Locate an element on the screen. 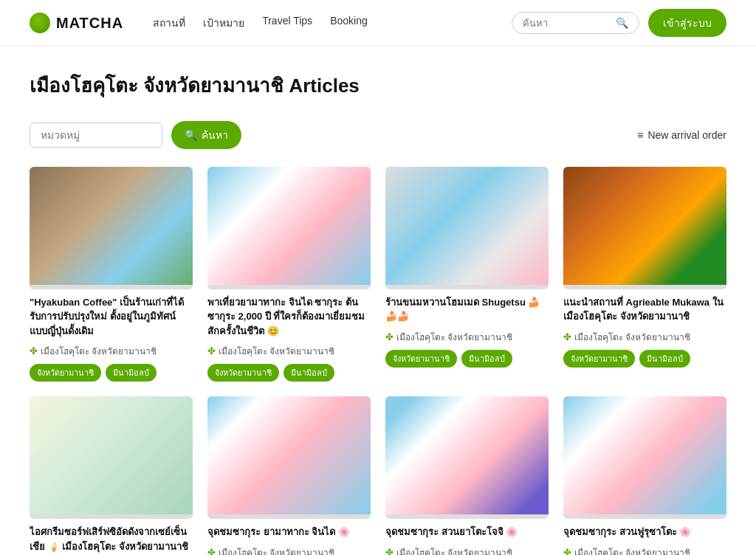 The image size is (756, 555). article-title: จุดชมซากุระ สวนฟูรุซาโตะ 🌸 is located at coordinates (645, 532).